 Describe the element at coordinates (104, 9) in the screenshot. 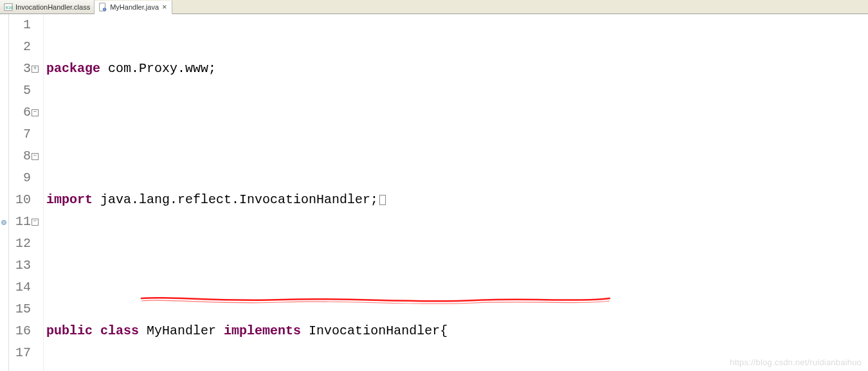

I see `svg-text: J` at that location.